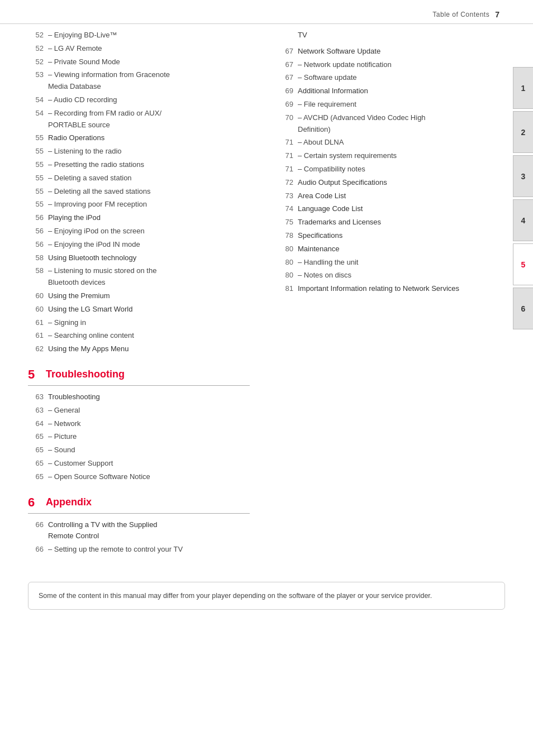 Image resolution: width=533 pixels, height=756 pixels. What do you see at coordinates (139, 204) in the screenshot?
I see `toc-entry: 55 – Improving poor FM reception` at bounding box center [139, 204].